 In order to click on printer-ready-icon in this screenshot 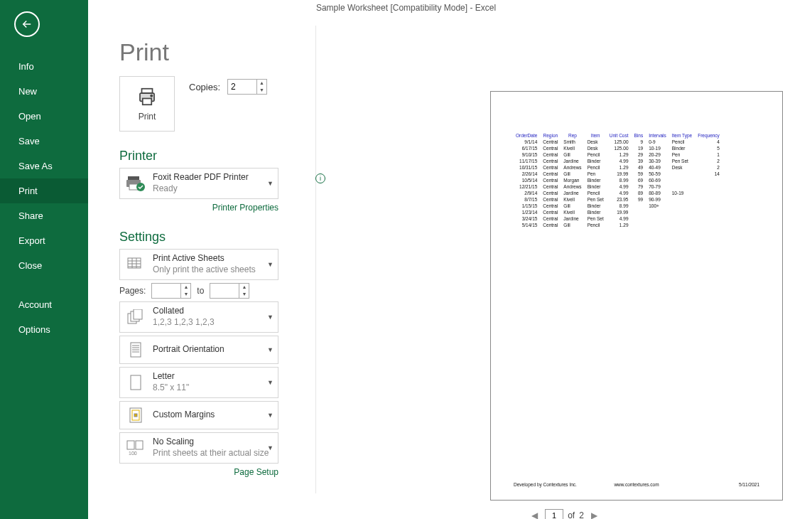, I will do `click(136, 183)`.